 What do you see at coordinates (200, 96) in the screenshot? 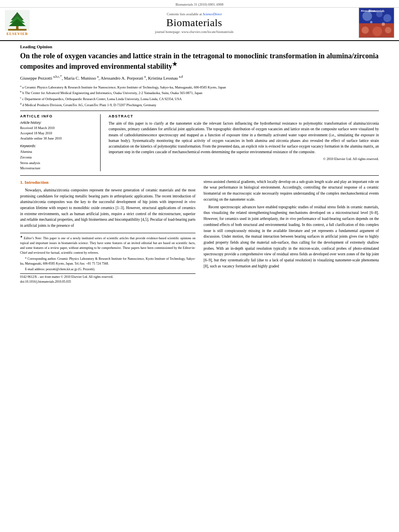
I see `affiliations: a a Ceramic Physics Laboratory & Researc…` at bounding box center [200, 96].